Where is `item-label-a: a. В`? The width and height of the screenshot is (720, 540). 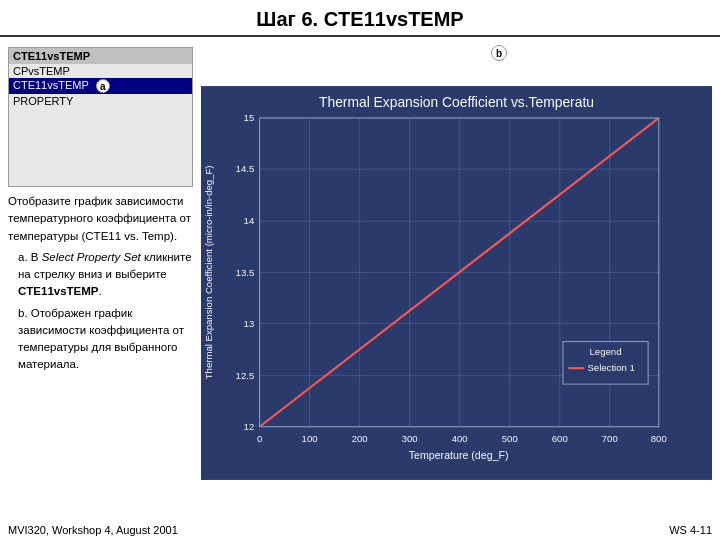 item-label-a: a. В is located at coordinates (30, 257).